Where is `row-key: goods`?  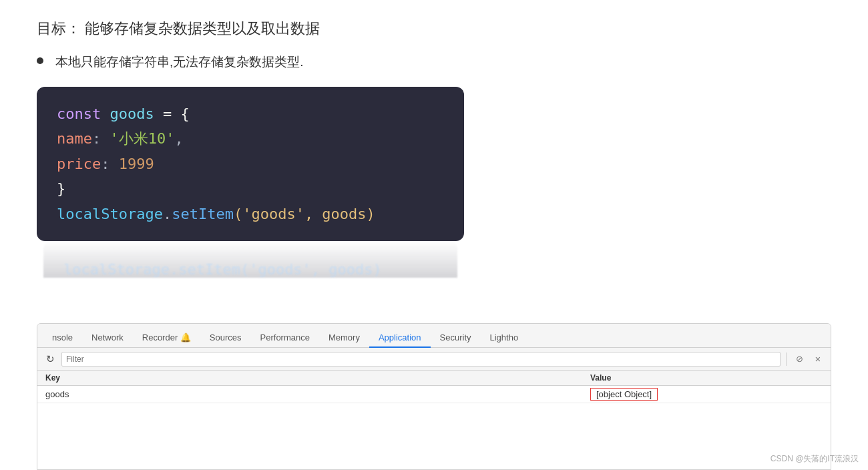 row-key: goods is located at coordinates (311, 394).